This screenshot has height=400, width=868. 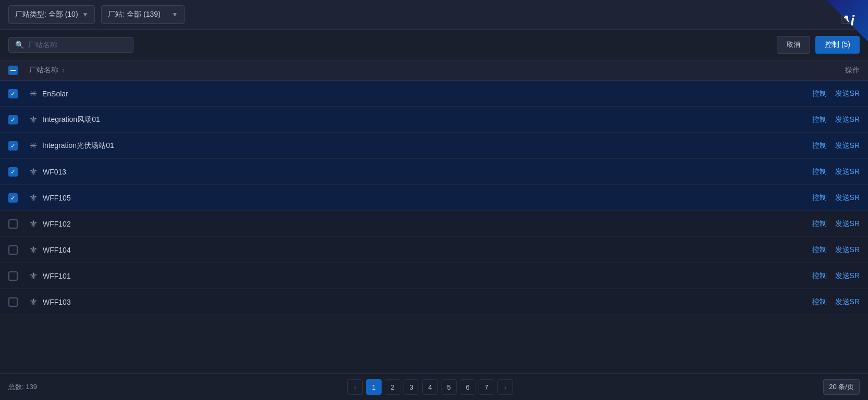 What do you see at coordinates (393, 387) in the screenshot?
I see `page-button-2: 2` at bounding box center [393, 387].